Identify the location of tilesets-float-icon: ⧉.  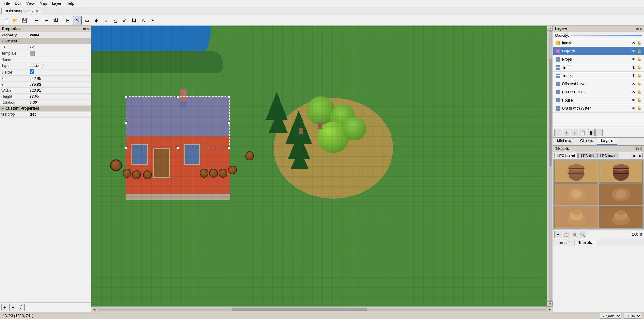
(637, 149).